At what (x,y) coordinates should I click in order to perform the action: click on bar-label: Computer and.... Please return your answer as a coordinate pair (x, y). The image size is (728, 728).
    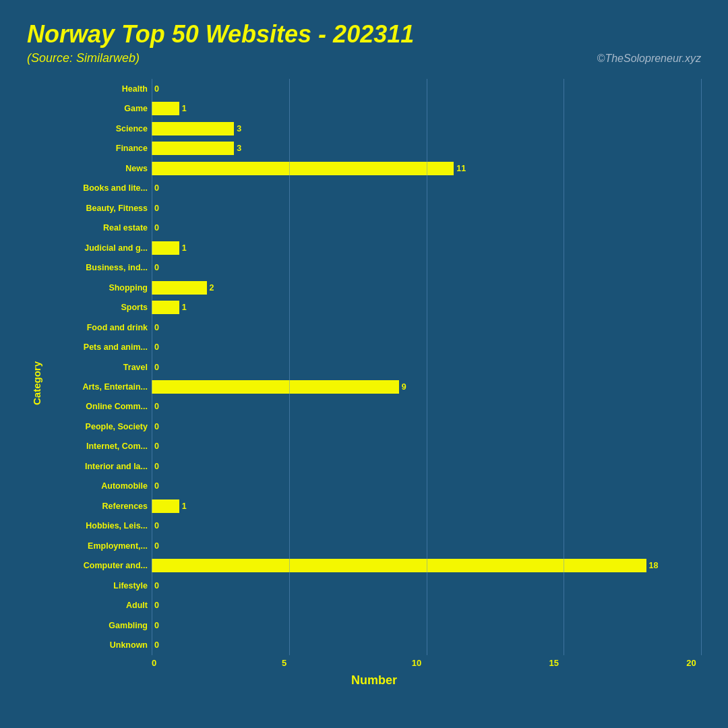
    Looking at the image, I should click on (100, 566).